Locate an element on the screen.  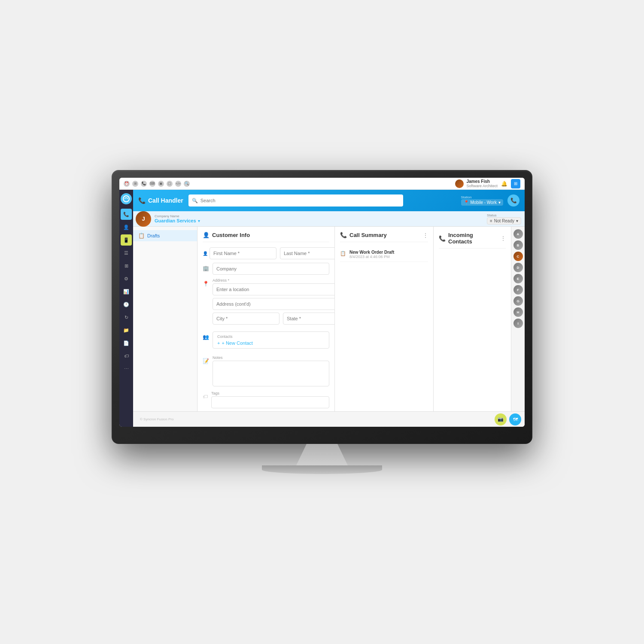
user-subtitle-label: Software Architect is located at coordinates (482, 186).